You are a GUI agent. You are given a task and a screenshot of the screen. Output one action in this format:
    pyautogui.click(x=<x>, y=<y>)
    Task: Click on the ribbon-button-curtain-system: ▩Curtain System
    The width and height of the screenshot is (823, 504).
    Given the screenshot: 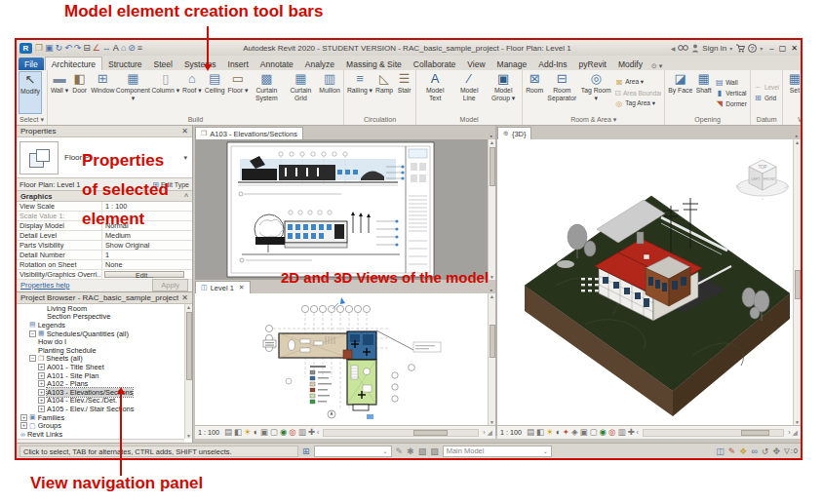 What is the action you would take?
    pyautogui.click(x=266, y=93)
    